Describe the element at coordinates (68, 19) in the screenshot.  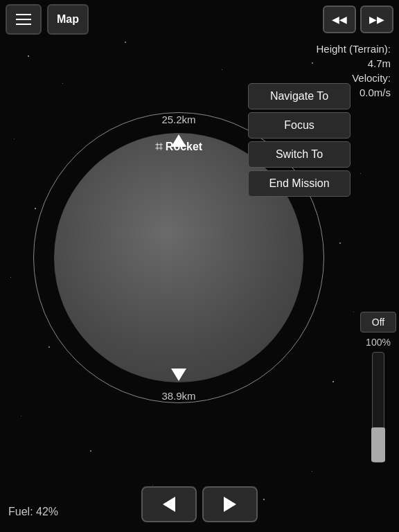
I see `map-button: Map` at that location.